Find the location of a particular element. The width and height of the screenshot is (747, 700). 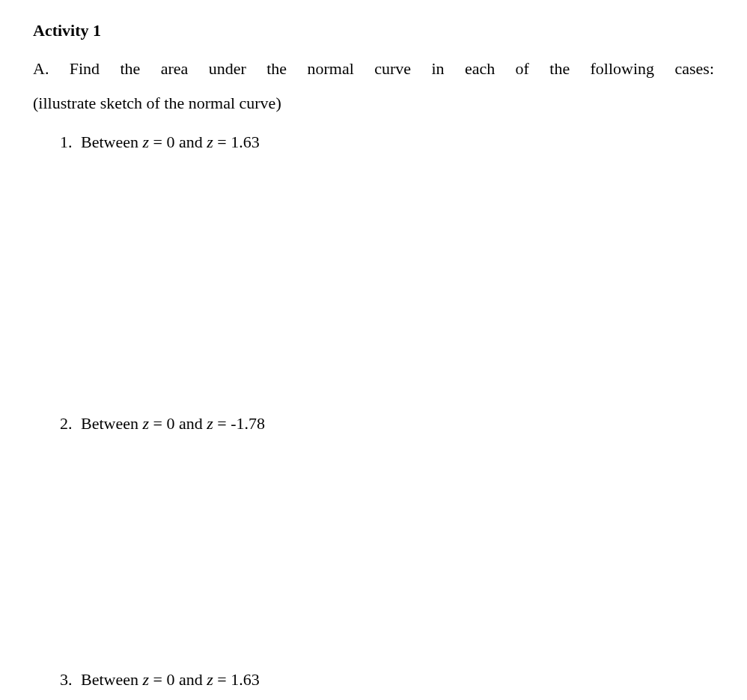

list-item-1: 1. Between z = 0 and z = 1.63 is located at coordinates (387, 142).